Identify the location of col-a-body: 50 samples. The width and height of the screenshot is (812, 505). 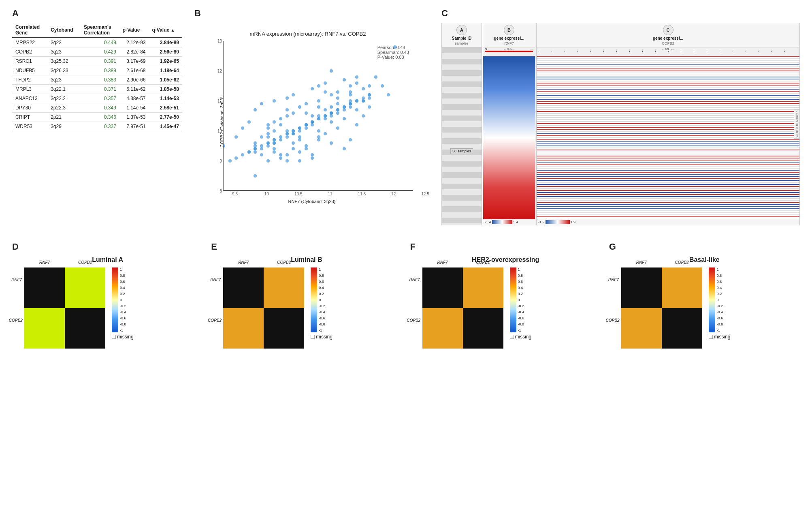
(462, 136).